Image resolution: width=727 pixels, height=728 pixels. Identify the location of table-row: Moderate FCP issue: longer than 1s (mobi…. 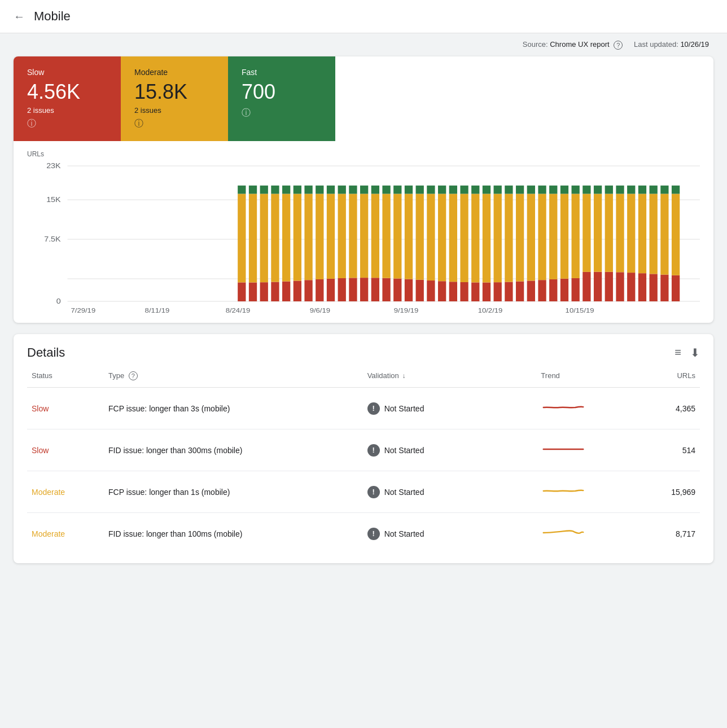
(364, 492).